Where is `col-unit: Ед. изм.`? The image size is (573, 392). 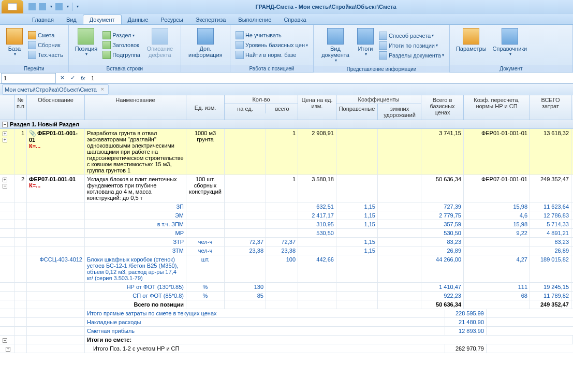
col-unit: Ед. изм. is located at coordinates (205, 108).